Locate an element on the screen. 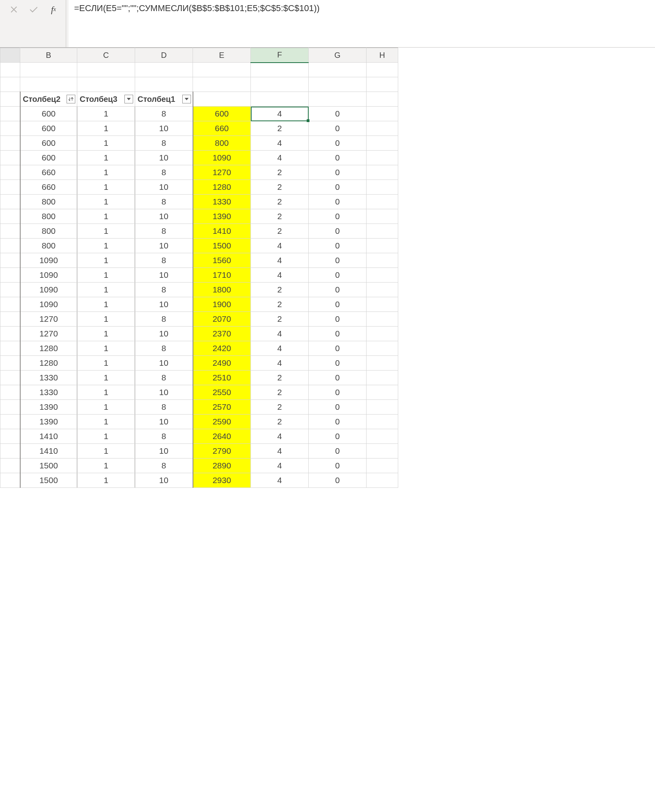 This screenshot has height=812, width=655. cell-e: 2070 is located at coordinates (222, 319).